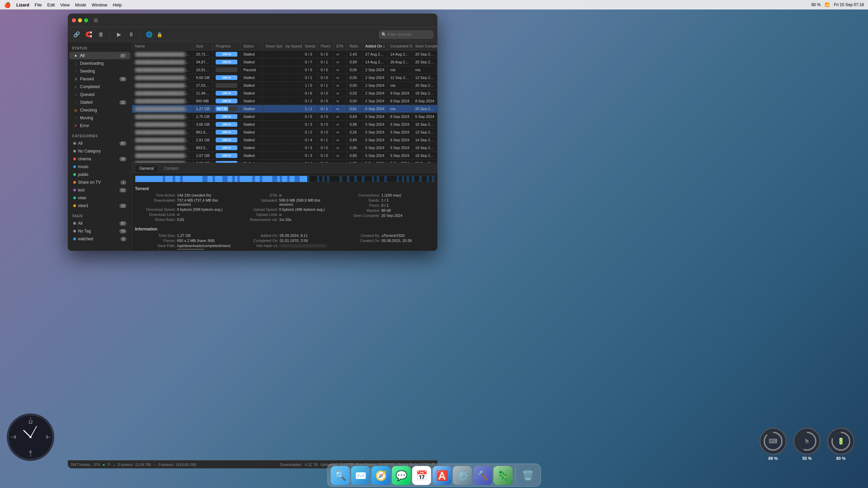 This screenshot has width=868, height=488. I want to click on sidebar-item-seeding: ↑ Seeding, so click(100, 71).